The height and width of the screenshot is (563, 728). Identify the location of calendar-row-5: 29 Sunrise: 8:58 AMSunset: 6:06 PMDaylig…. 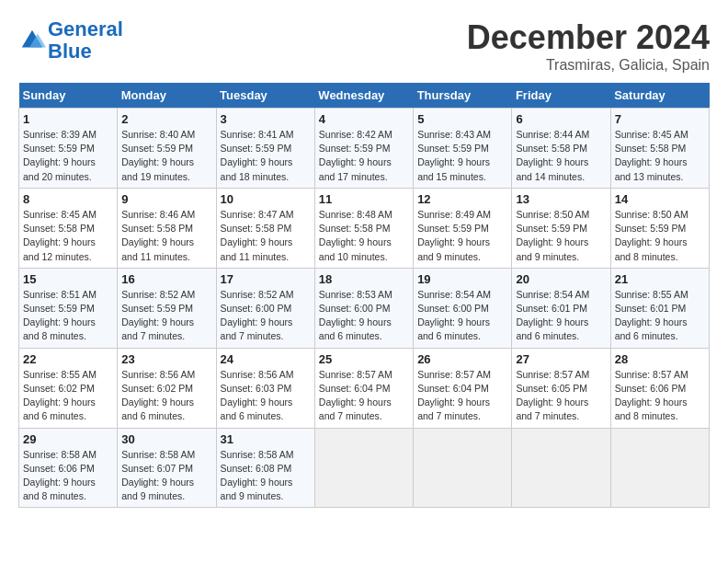
(364, 467).